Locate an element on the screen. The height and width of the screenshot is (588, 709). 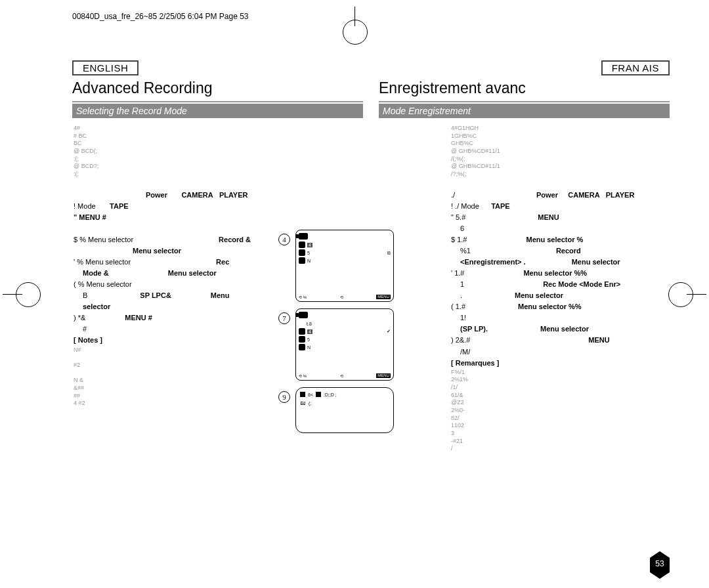
page-number: 53 is located at coordinates (660, 565).